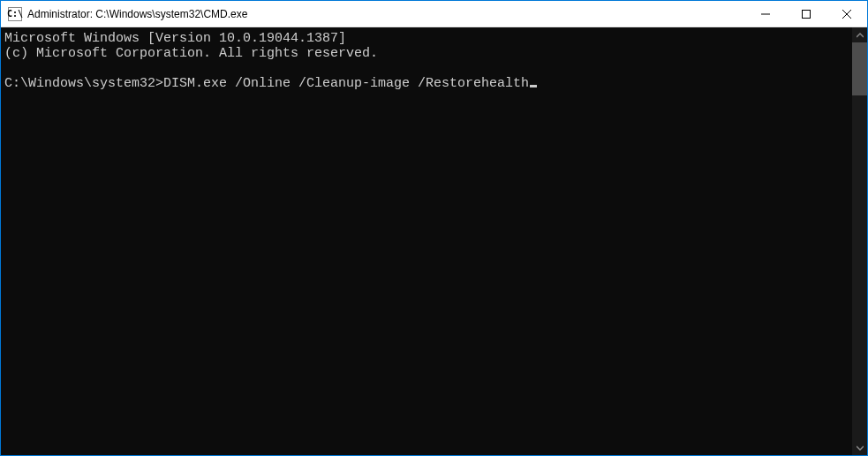 This screenshot has height=456, width=868. I want to click on prompt-line: C:\Windows\system32>DISM.exe /Online /Cl…, so click(428, 83).